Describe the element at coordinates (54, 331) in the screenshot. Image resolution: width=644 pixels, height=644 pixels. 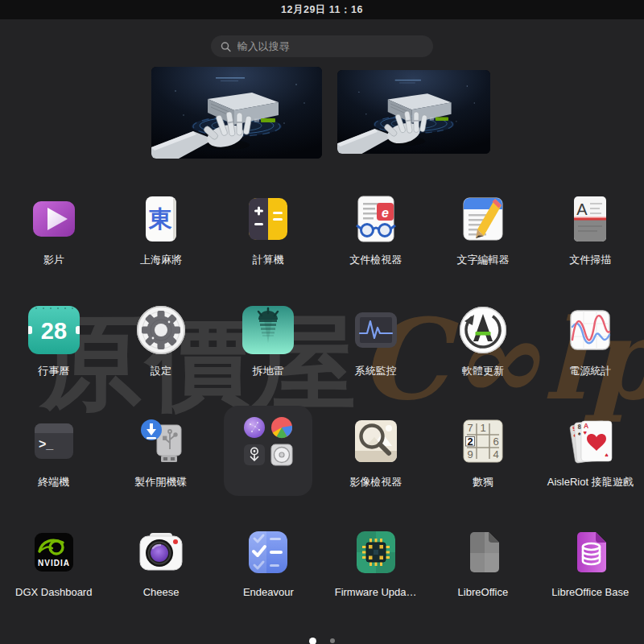
I see `svg-text: 28` at that location.